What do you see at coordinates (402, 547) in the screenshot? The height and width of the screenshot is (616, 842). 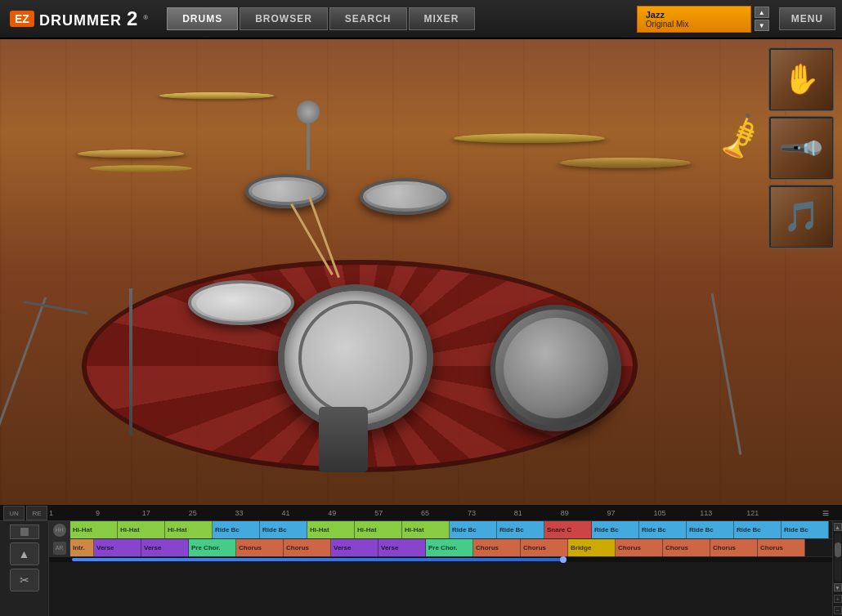 I see `seg-verse-4: Verse` at bounding box center [402, 547].